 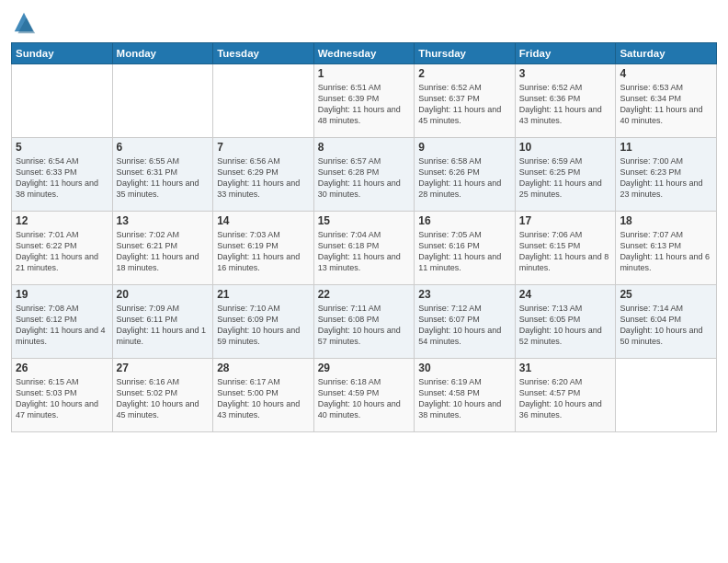 What do you see at coordinates (263, 294) in the screenshot?
I see `day-number: 21` at bounding box center [263, 294].